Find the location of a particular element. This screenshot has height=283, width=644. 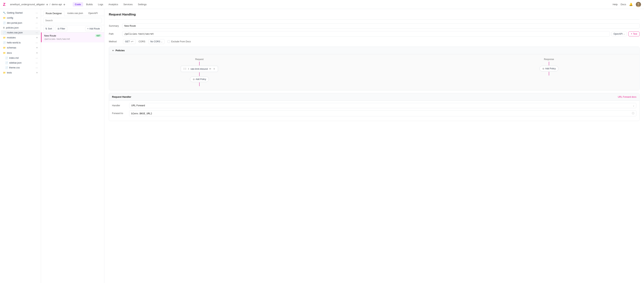

sidebar-item-config: 📁 config + is located at coordinates (20, 18).